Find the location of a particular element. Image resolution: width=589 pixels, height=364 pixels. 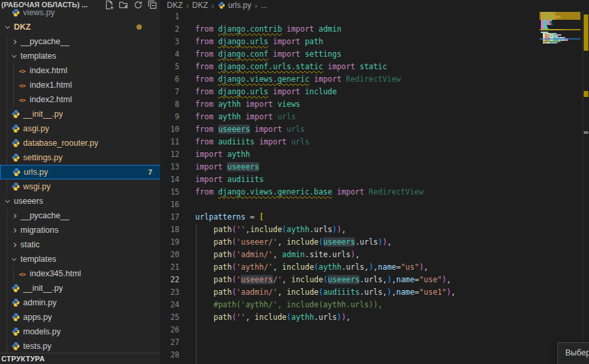

breadcrumb-item: urls.py is located at coordinates (235, 5).